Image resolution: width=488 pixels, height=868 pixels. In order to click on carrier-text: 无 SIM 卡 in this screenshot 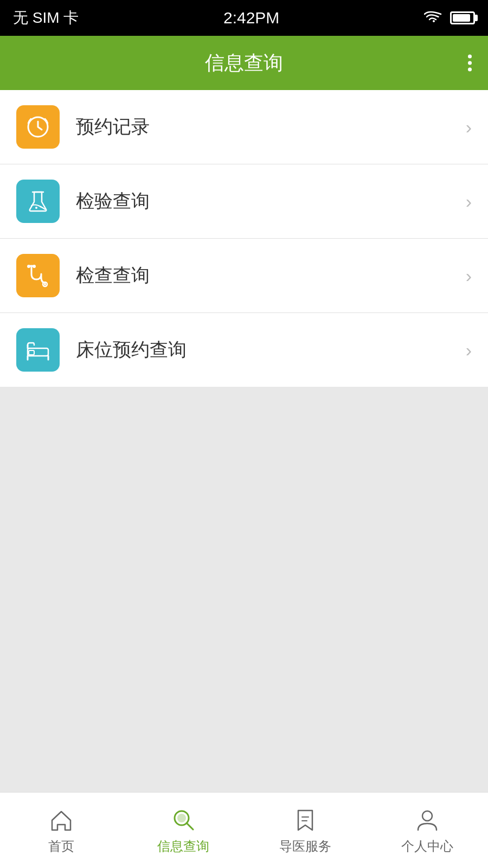, I will do `click(46, 18)`.